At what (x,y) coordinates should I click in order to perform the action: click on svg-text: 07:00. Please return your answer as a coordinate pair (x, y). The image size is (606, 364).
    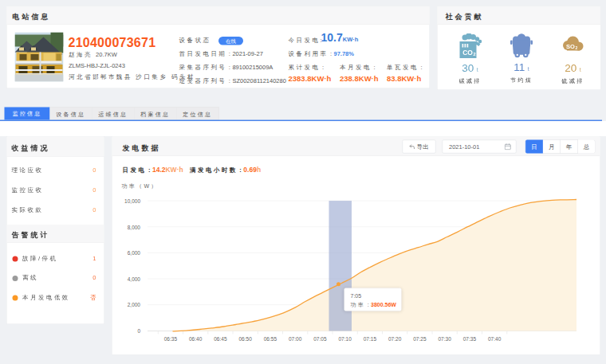
    Looking at the image, I should click on (295, 339).